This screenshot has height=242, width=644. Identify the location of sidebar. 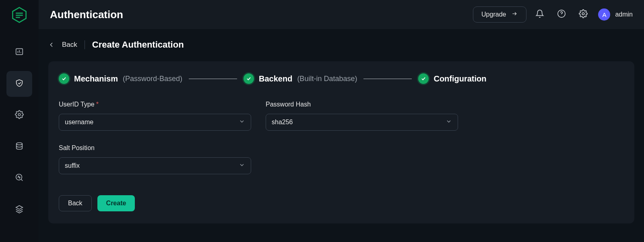
(19, 121).